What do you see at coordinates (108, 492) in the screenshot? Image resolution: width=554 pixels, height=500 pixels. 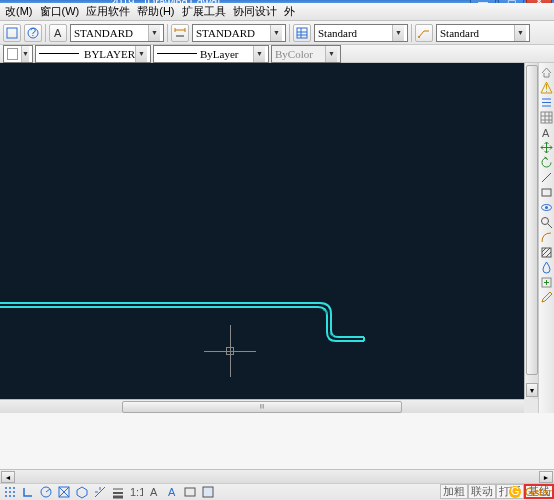 I see `status-bar-icons: 1:1 A A` at bounding box center [108, 492].